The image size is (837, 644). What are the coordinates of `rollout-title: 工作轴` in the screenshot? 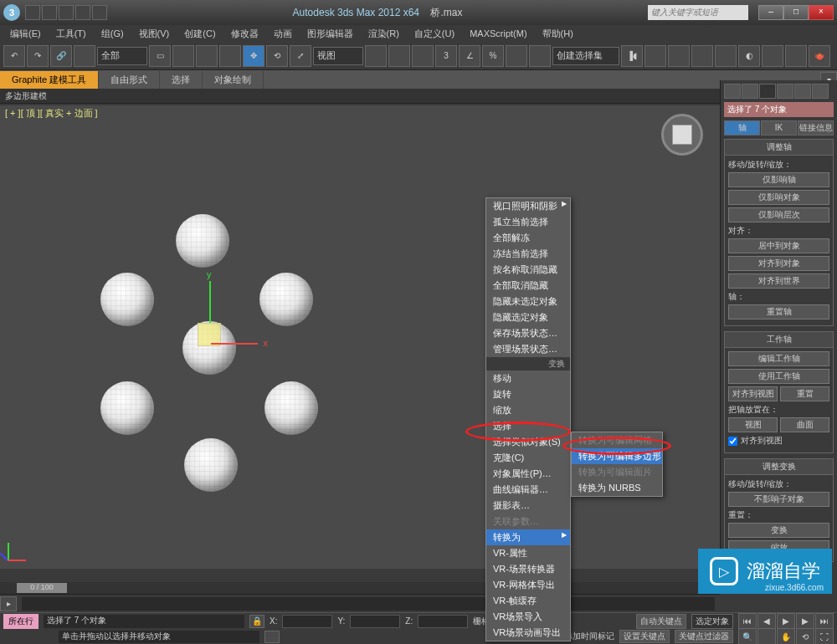 It's located at (778, 340).